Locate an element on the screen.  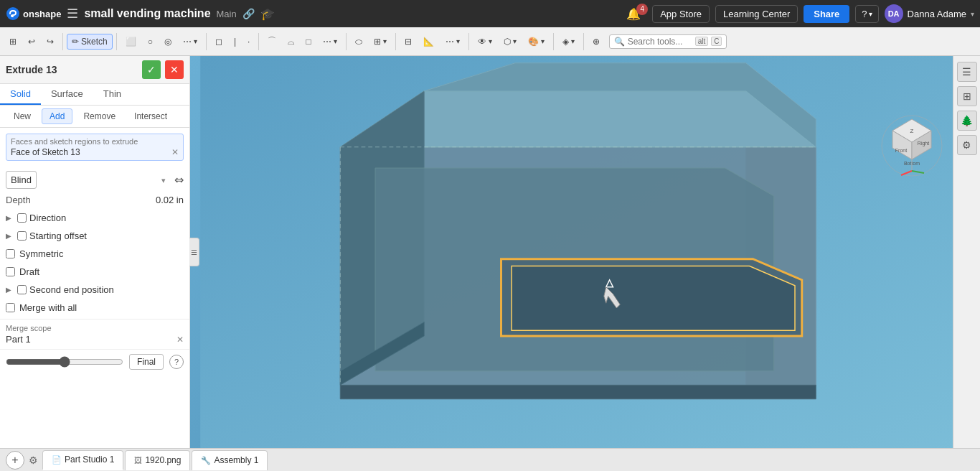
tree-button: 🌲 is located at coordinates (967, 121).